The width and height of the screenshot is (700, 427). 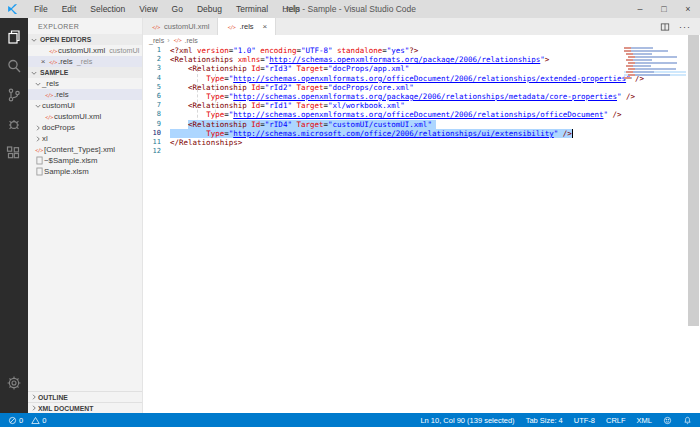 I want to click on open-editors-list: </>customUI.xmlcustomUI×</>.rels_rels, so click(x=85, y=56).